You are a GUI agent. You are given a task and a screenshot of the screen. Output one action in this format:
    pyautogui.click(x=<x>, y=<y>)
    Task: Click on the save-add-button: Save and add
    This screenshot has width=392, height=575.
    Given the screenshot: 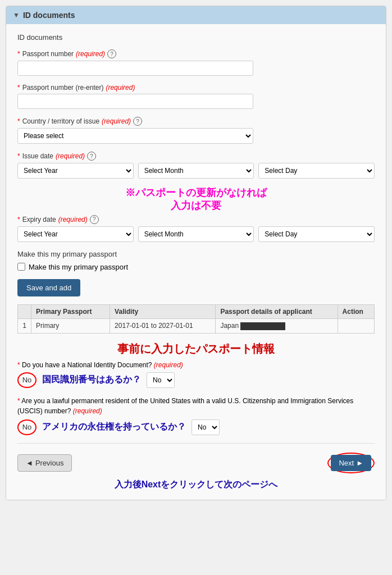 What is the action you would take?
    pyautogui.click(x=49, y=288)
    